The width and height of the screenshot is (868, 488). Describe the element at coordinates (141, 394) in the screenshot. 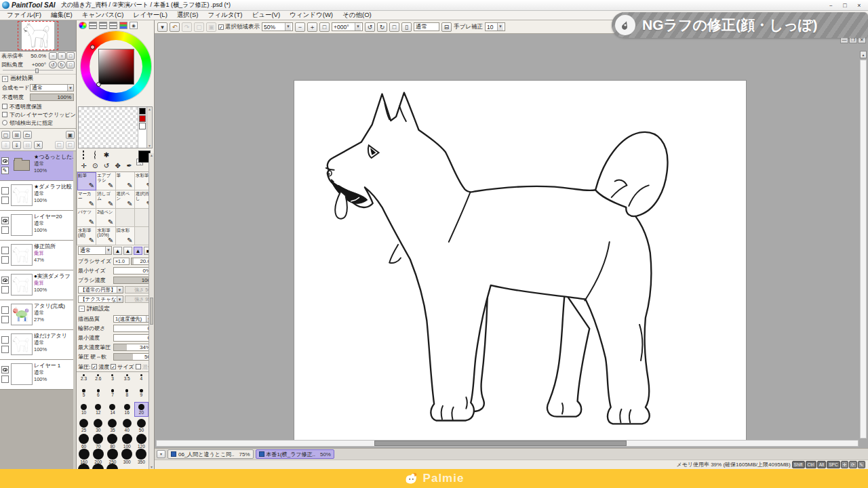

I see `preset-cell: 9` at that location.